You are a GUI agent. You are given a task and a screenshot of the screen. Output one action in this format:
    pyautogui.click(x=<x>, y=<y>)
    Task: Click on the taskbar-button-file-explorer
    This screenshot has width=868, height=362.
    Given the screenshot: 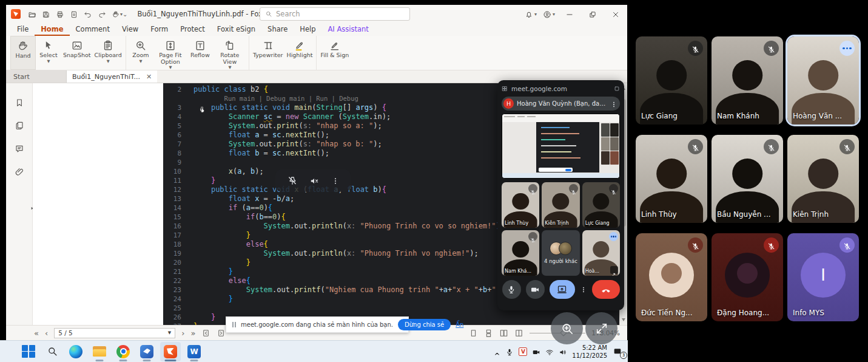 What is the action you would take?
    pyautogui.click(x=99, y=352)
    